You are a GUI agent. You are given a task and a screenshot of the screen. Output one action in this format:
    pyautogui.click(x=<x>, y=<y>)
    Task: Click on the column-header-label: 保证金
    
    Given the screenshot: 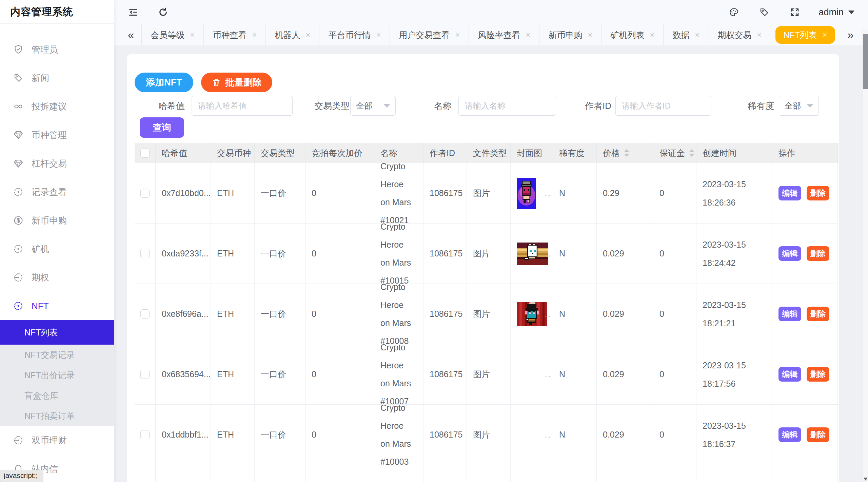 What is the action you would take?
    pyautogui.click(x=672, y=153)
    